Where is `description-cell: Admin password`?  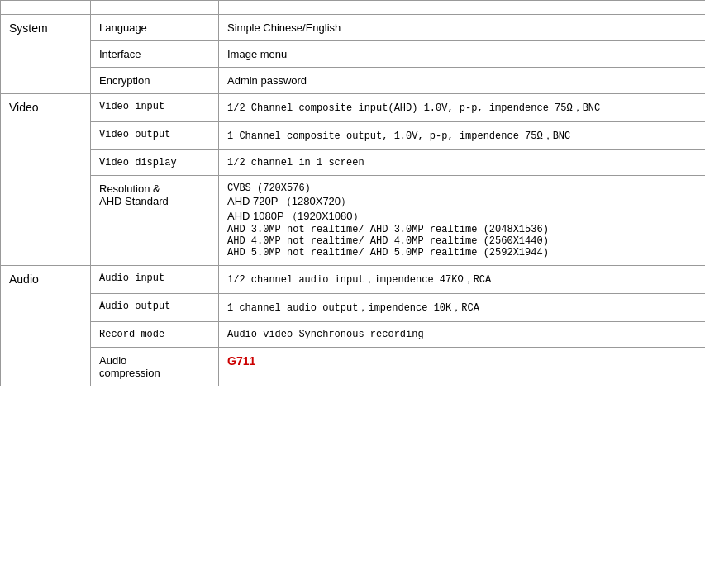
description-cell: Admin password is located at coordinates (463, 81).